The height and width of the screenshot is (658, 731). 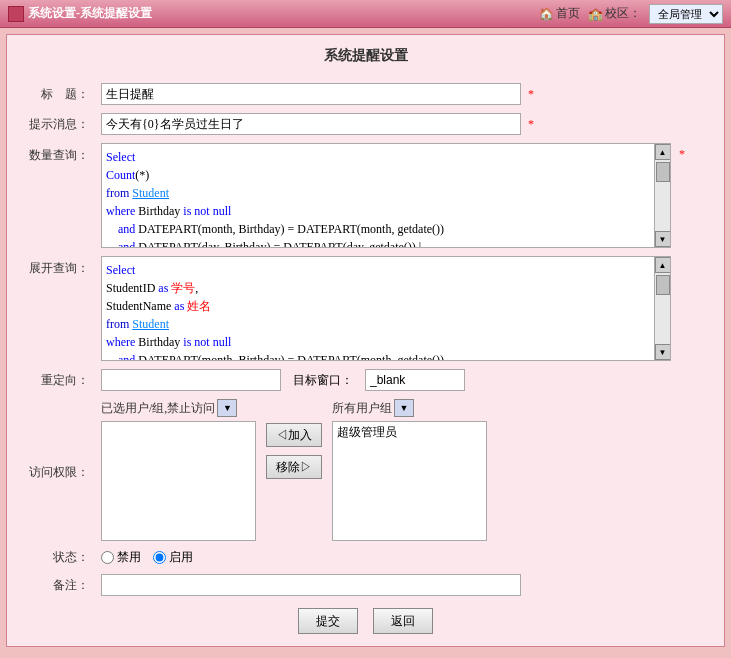 What do you see at coordinates (227, 408) in the screenshot?
I see `left-panel-dropdown: ▼` at bounding box center [227, 408].